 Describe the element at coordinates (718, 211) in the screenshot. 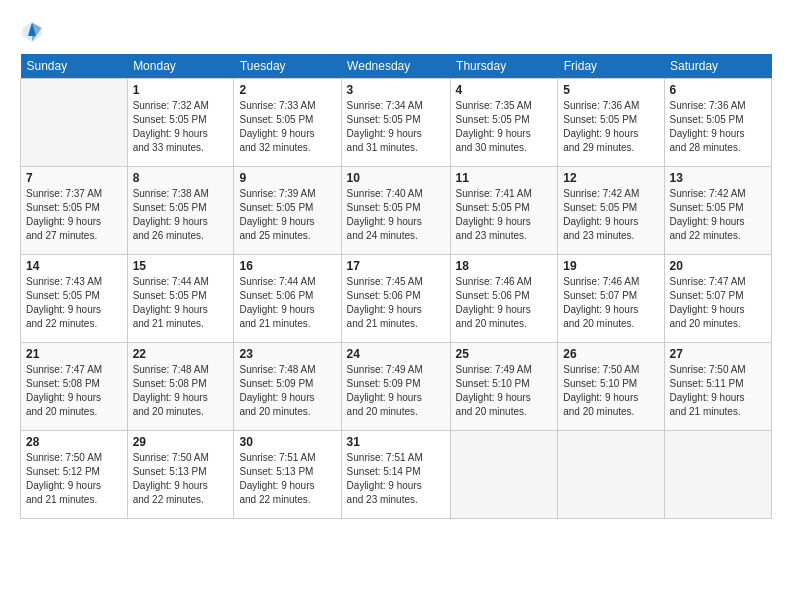

I see `calendar-cell: 13Sunrise: 7:42 AM Sunset: 5:05 PM Dayli…` at that location.